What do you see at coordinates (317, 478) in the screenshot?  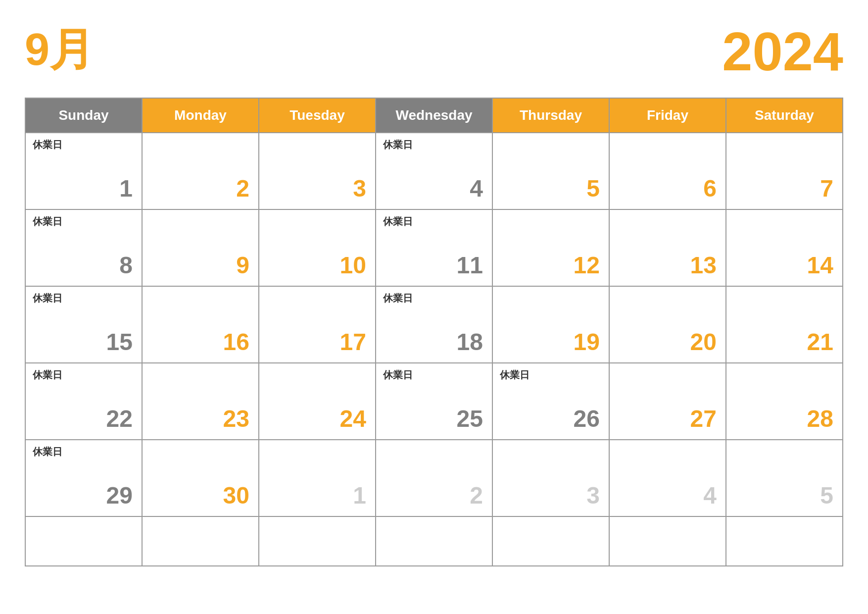 I see `calendar-cell: 1` at bounding box center [317, 478].